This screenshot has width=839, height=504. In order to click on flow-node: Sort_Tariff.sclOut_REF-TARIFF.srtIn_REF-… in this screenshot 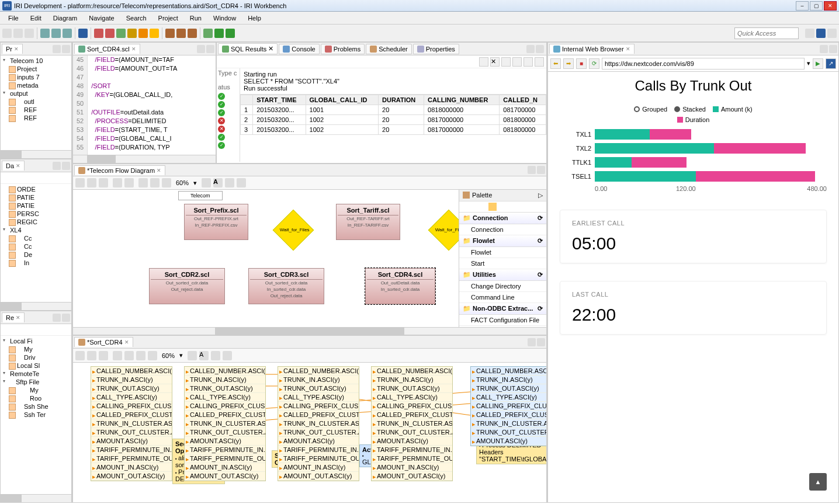, I will do `click(368, 222)`.